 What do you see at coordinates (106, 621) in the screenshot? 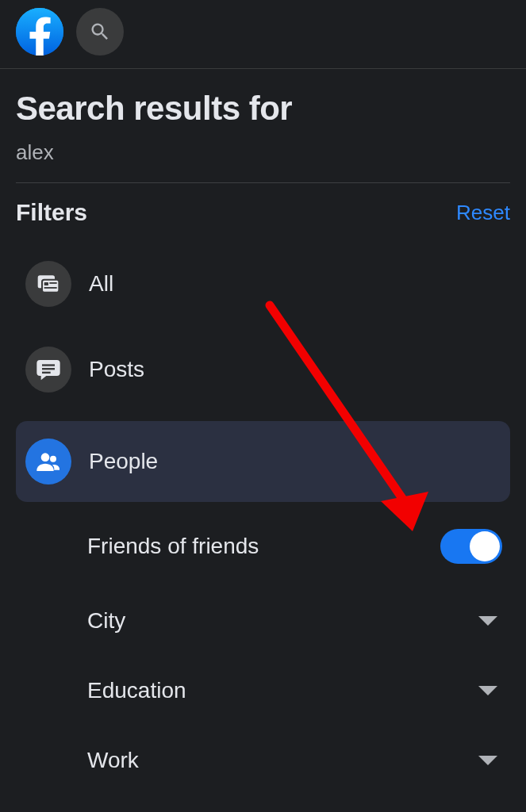
I see `subfilter-city-label: City` at bounding box center [106, 621].